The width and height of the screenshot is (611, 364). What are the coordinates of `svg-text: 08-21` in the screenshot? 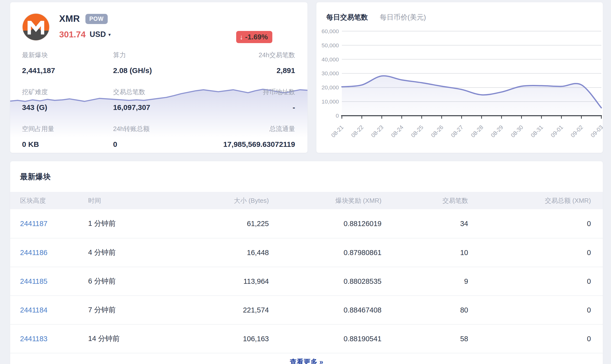 It's located at (337, 131).